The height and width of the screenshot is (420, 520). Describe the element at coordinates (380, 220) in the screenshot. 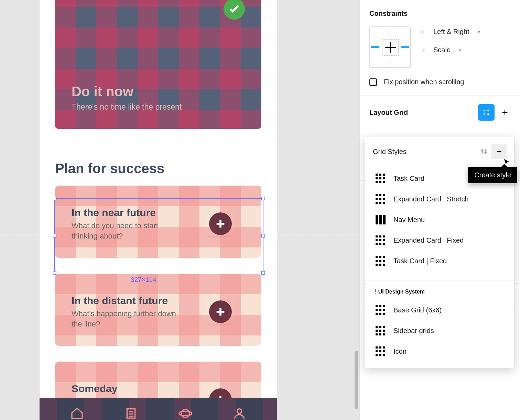

I see `columns-icon` at that location.